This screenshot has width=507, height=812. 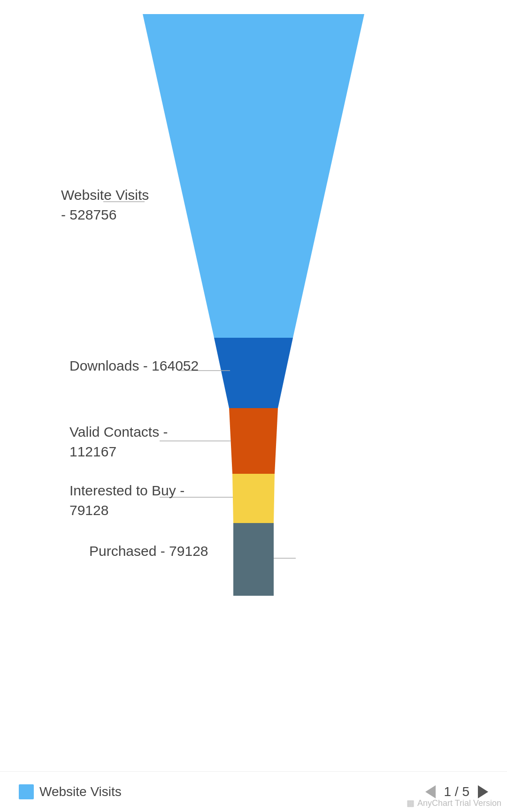 I want to click on anychart-watermark: ▦ AnyChart Trial Version, so click(x=454, y=803).